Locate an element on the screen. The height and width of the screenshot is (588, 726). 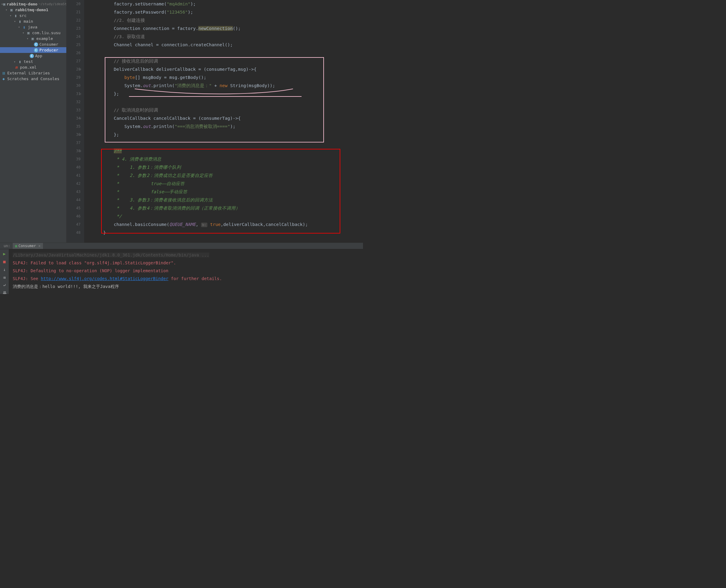
package-comliususu: ▾▣com.liu.susu is located at coordinates (33, 33).